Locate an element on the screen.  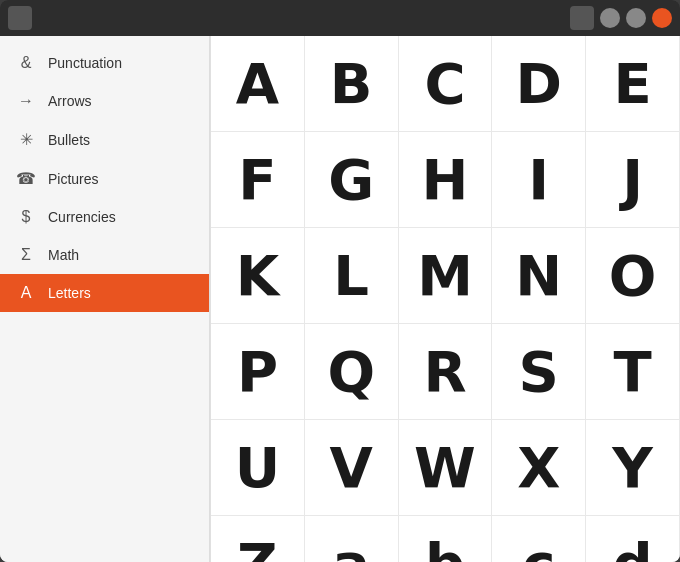
letter-cell: S is located at coordinates (539, 372).